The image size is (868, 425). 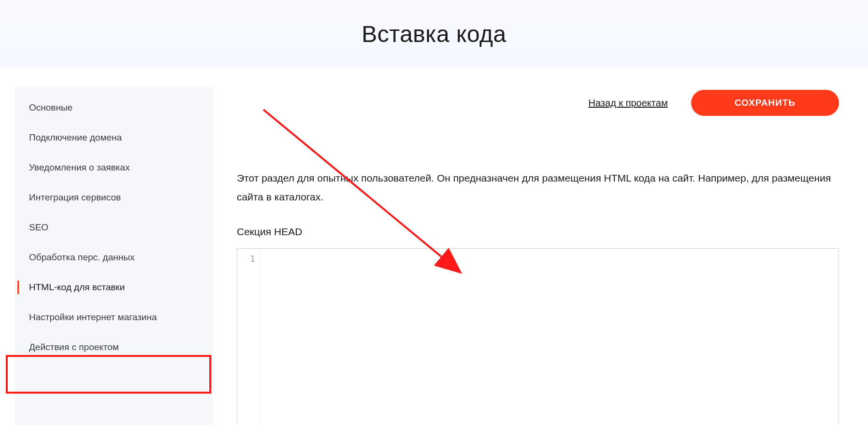 What do you see at coordinates (114, 257) in the screenshot?
I see `sidebar-item-personal-data: Обработка перс. данных` at bounding box center [114, 257].